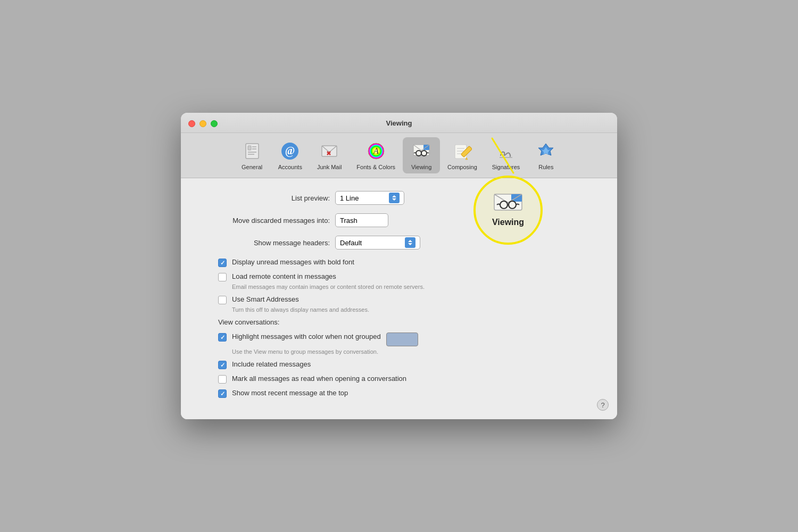  Describe the element at coordinates (399, 322) in the screenshot. I see `view-conversations-title: View conversations:` at that location.